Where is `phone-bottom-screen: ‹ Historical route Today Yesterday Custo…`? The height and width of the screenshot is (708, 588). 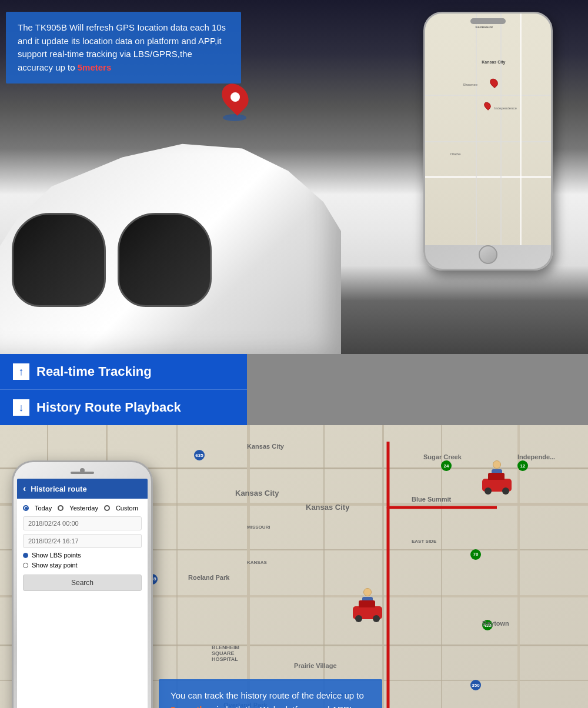
phone-bottom-screen: ‹ Historical route Today Yesterday Custo… is located at coordinates (82, 593).